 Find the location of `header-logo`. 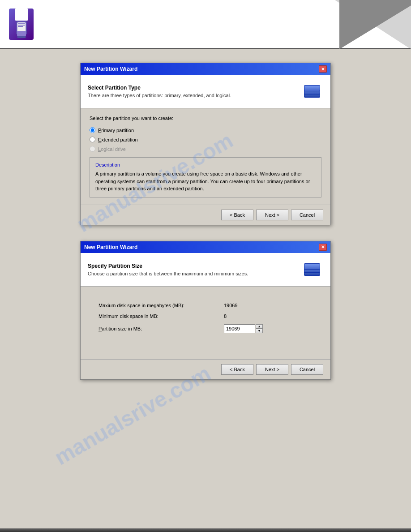

header-logo is located at coordinates (21, 24).